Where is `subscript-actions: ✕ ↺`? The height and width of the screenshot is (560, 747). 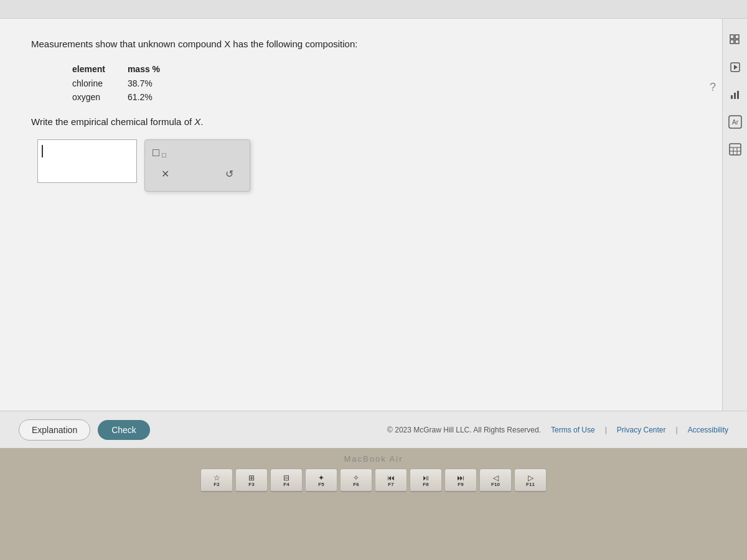
subscript-actions: ✕ ↺ is located at coordinates (197, 174).